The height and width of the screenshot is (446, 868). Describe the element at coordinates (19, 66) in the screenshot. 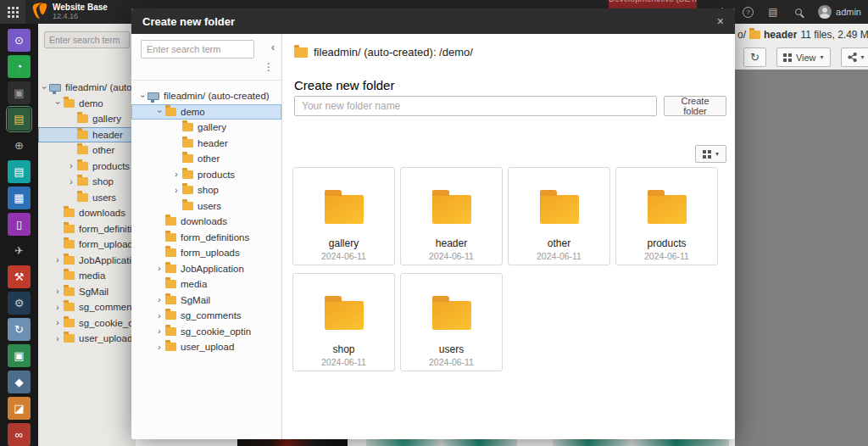

I see `module-dashboard-icon: ◔` at that location.